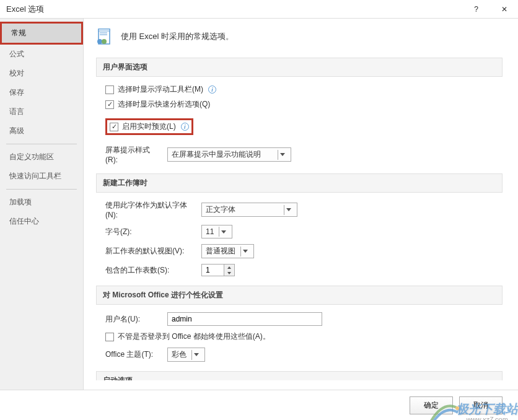  What do you see at coordinates (42, 204) in the screenshot?
I see `sidebar: 常规 公式 校对 保存 语言 高级 自定义功能区 快速访问工具栏 加载项 信任中…` at bounding box center [42, 204].